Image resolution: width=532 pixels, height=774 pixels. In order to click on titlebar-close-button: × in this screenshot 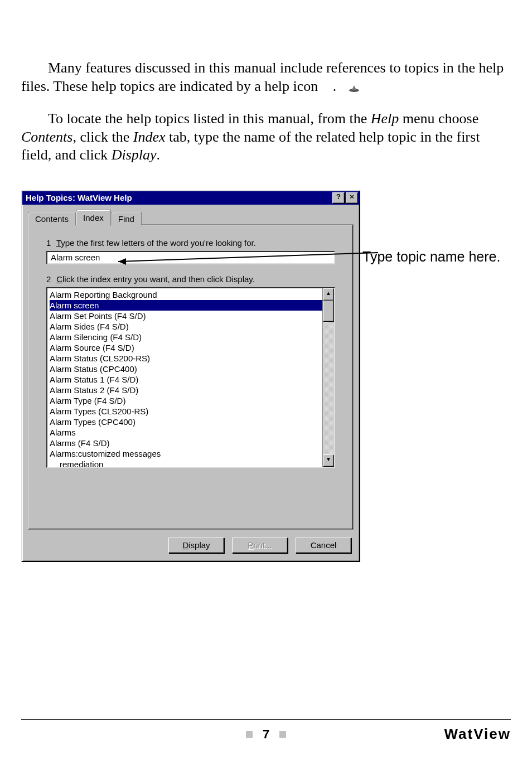, I will do `click(352, 198)`.